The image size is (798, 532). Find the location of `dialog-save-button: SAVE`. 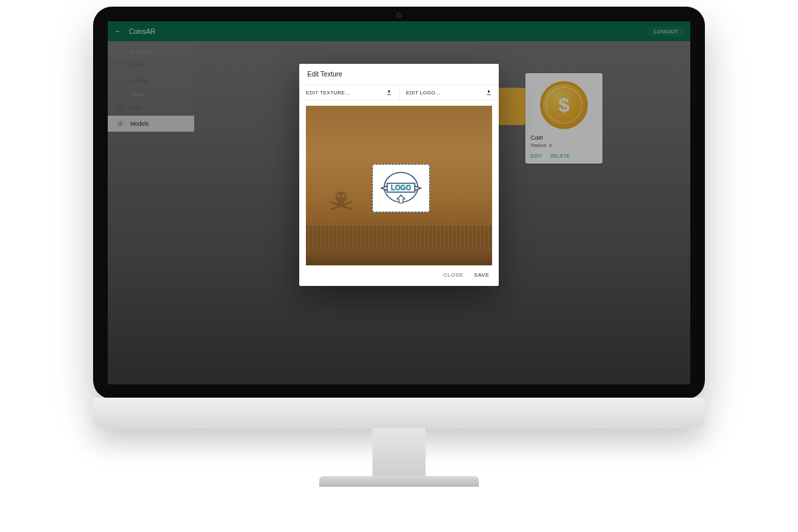

dialog-save-button: SAVE is located at coordinates (481, 275).